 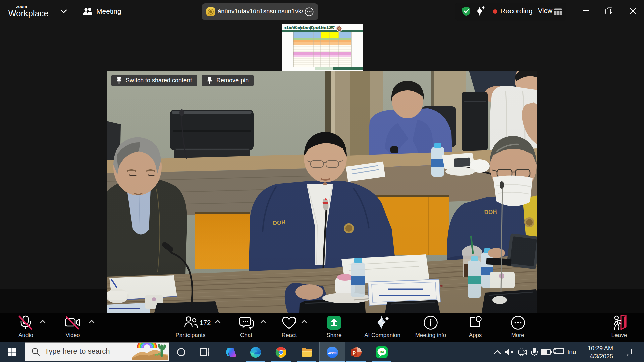 What do you see at coordinates (333, 353) in the screenshot?
I see `svg-text: zoom` at bounding box center [333, 353].